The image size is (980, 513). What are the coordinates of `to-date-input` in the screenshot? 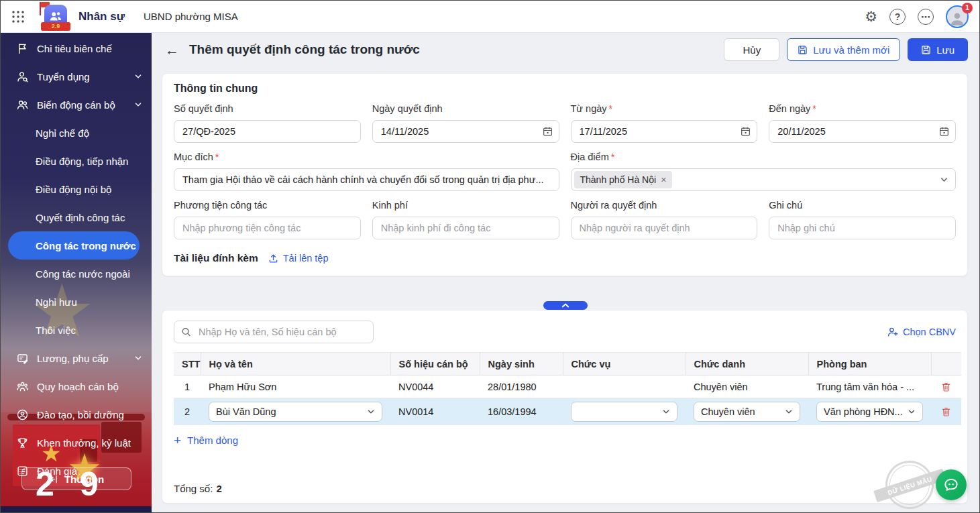 It's located at (863, 131).